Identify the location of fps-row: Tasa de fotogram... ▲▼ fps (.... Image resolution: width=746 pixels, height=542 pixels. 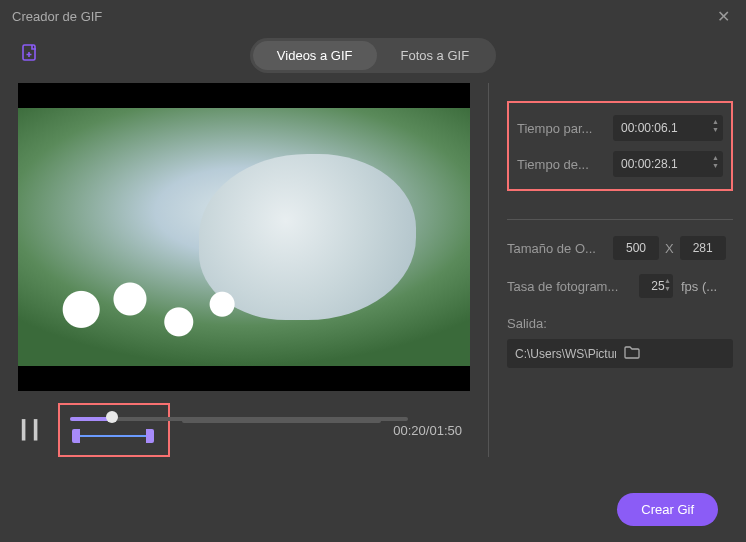
(620, 286).